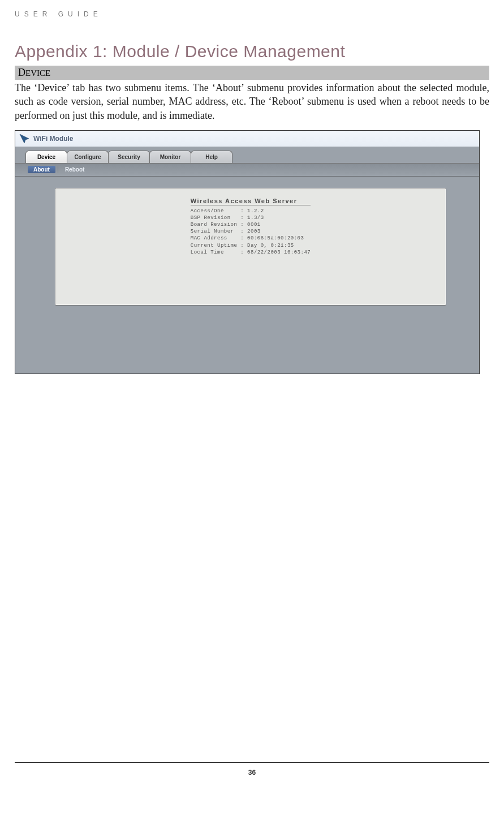  I want to click on about-row: Serial Number : 2003, so click(251, 231).